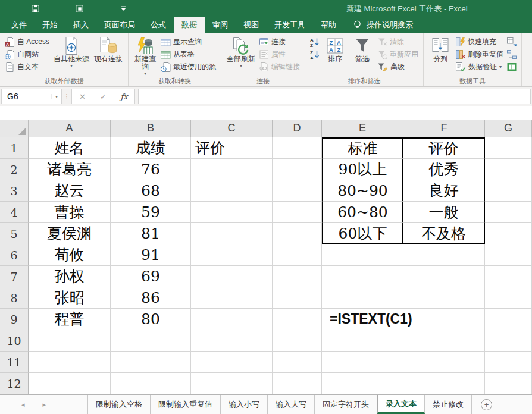 This screenshot has width=532, height=414. I want to click on sheet-tab-1: 限制输入重复值, so click(186, 404).